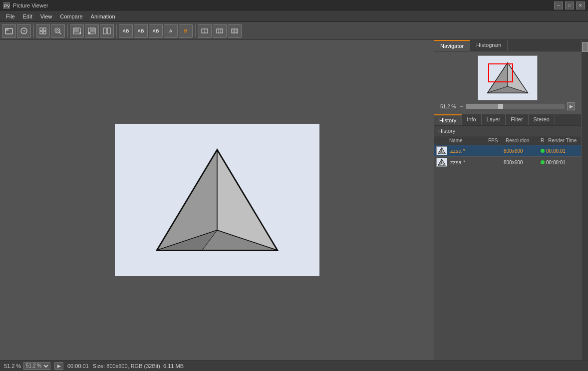  I want to click on row-resolution-2: 800x600, so click(521, 163).